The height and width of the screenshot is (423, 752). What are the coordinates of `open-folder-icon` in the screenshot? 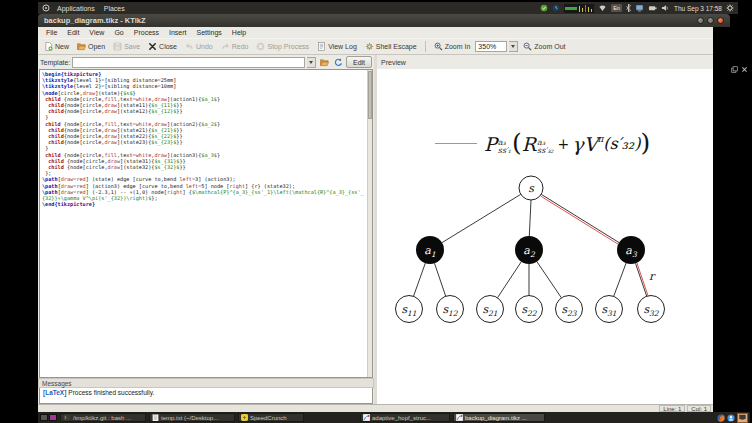 It's located at (82, 46).